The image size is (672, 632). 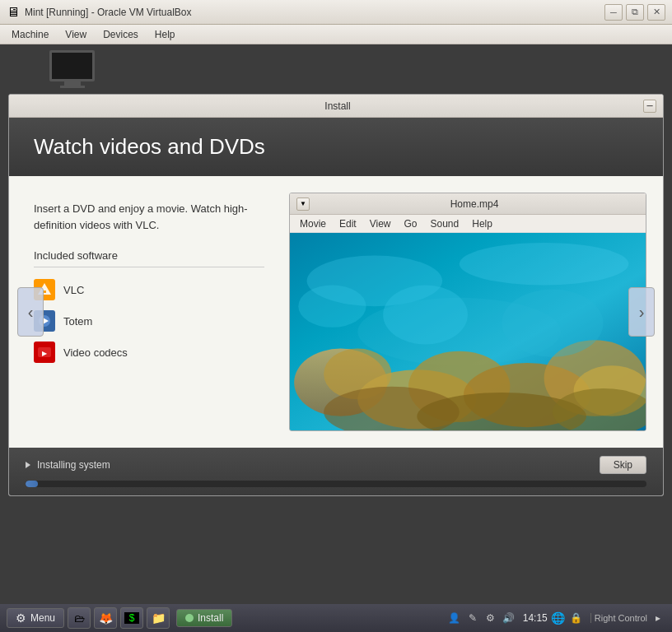 I want to click on close-button: ✕, so click(x=656, y=12).